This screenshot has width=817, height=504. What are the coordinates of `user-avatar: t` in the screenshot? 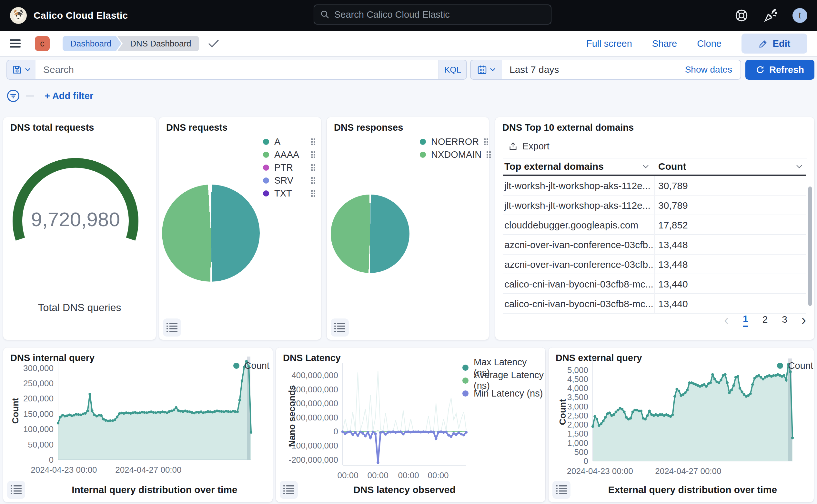 It's located at (800, 15).